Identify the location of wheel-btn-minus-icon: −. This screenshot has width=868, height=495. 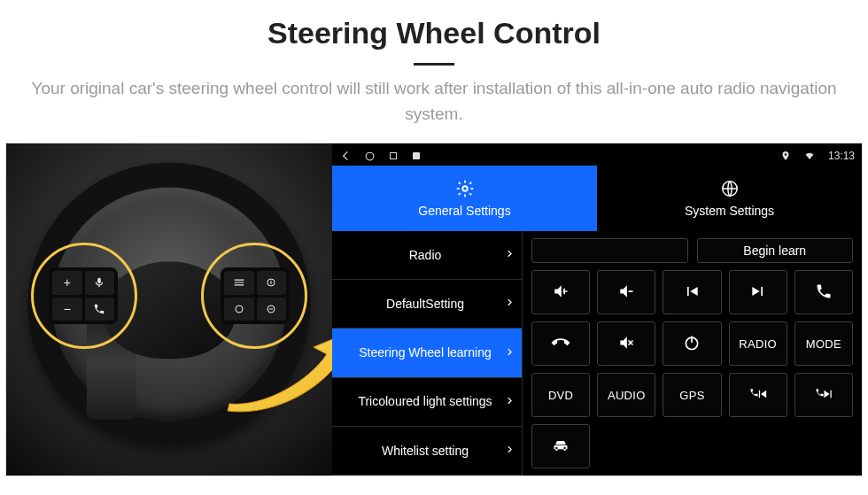
(67, 310).